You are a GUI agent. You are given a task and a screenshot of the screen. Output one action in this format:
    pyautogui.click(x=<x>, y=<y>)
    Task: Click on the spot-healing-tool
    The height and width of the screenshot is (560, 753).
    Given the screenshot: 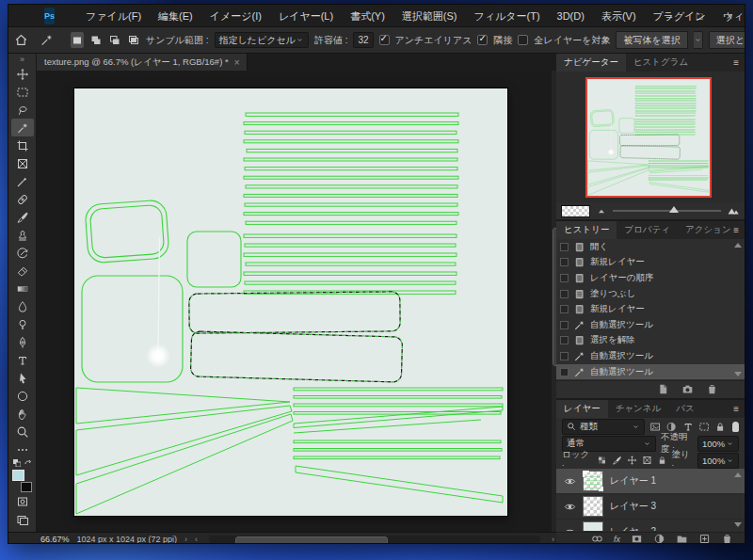 What is the action you would take?
    pyautogui.click(x=23, y=200)
    